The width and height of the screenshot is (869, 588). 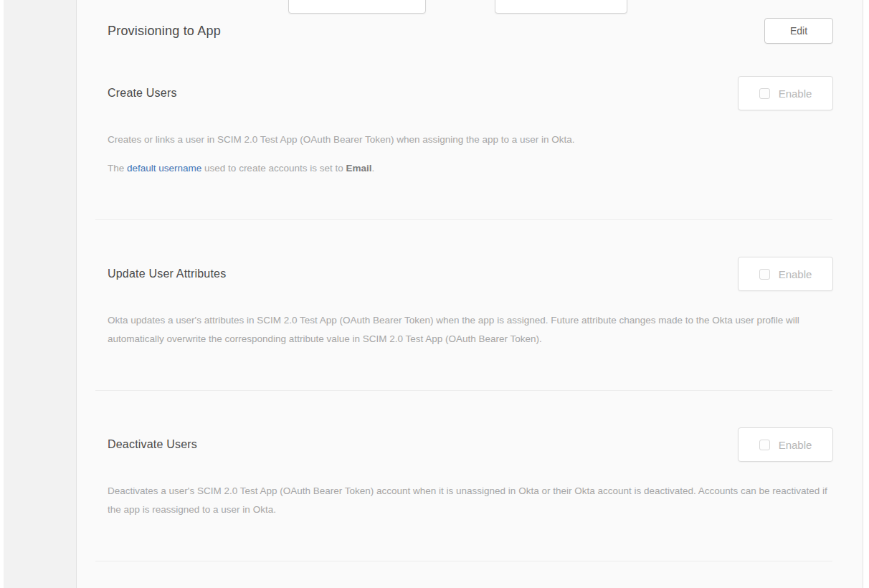 What do you see at coordinates (40, 294) in the screenshot?
I see `left-gutter` at bounding box center [40, 294].